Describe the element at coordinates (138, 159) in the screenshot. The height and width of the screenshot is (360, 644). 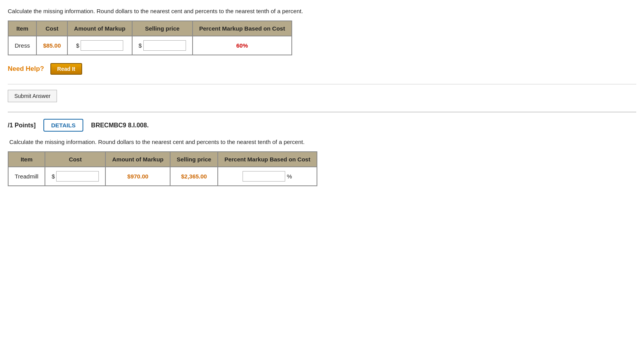
I see `col-header-markup-2: Amount of Markup` at that location.